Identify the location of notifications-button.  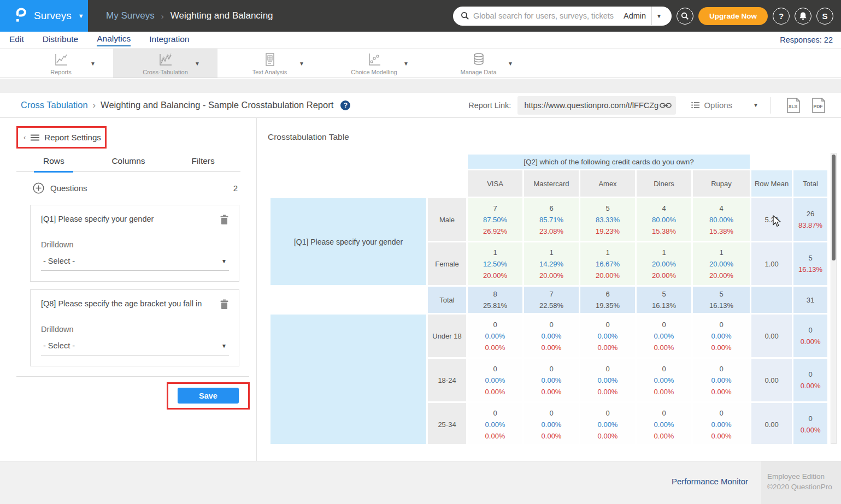
(803, 16).